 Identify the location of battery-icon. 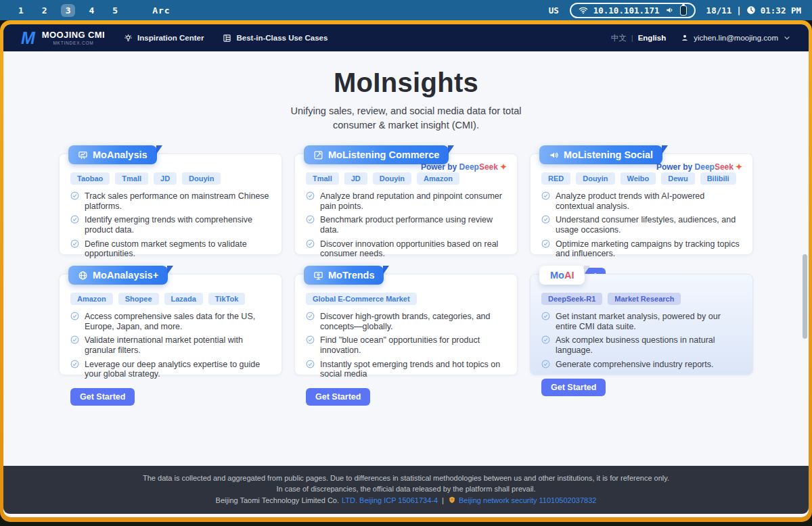
(683, 11).